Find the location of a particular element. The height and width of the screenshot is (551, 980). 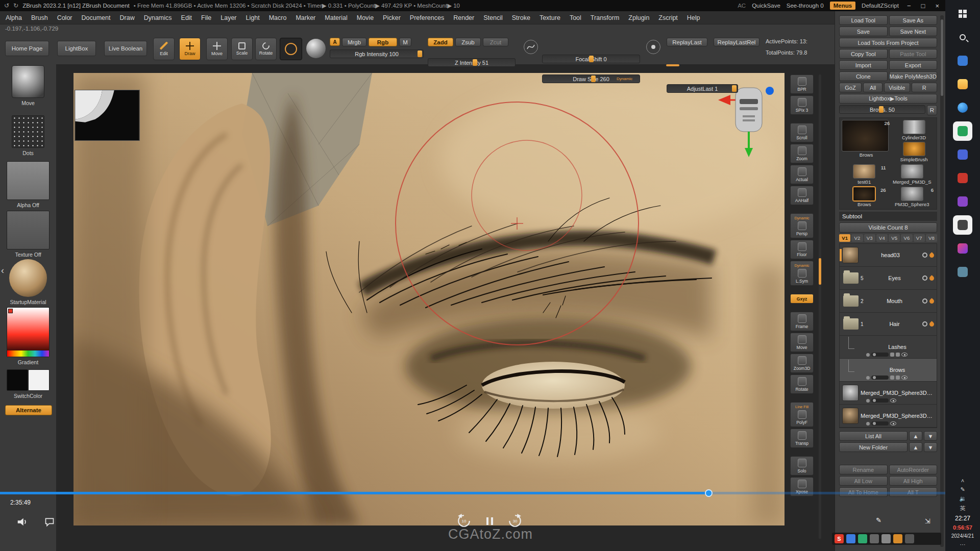

comments-button is located at coordinates (50, 522).